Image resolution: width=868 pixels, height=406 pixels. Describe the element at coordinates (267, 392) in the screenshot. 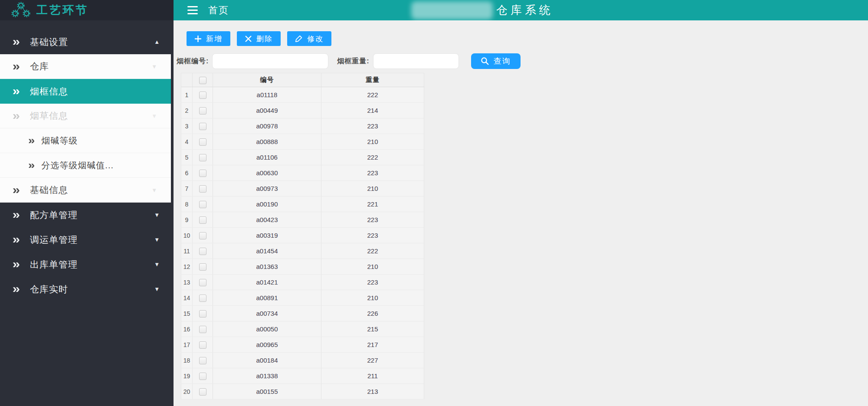

I see `frame-code-cell: a00155` at that location.